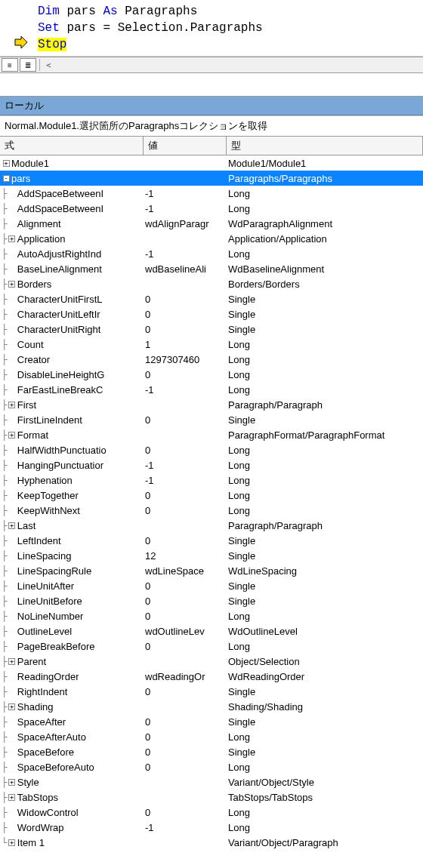  Describe the element at coordinates (212, 752) in the screenshot. I see `locals-row: ├SpaceBefore0Single` at that location.